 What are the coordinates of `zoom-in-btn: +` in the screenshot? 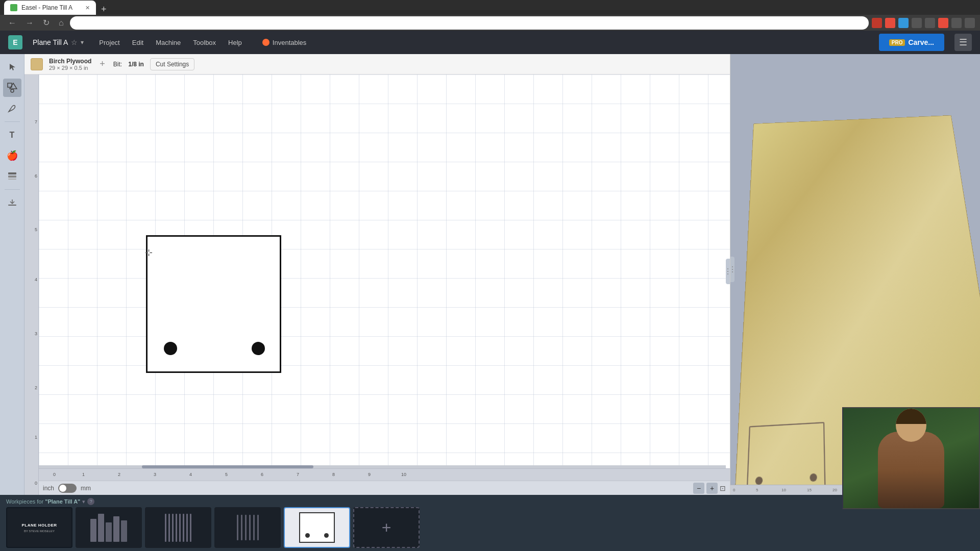 It's located at (712, 488).